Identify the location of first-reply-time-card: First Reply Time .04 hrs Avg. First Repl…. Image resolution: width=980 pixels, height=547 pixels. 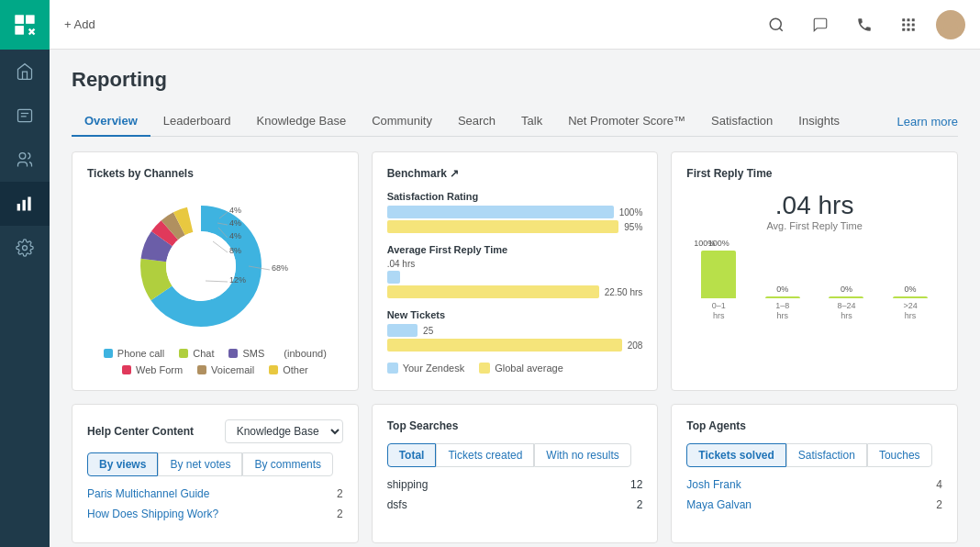
(815, 272).